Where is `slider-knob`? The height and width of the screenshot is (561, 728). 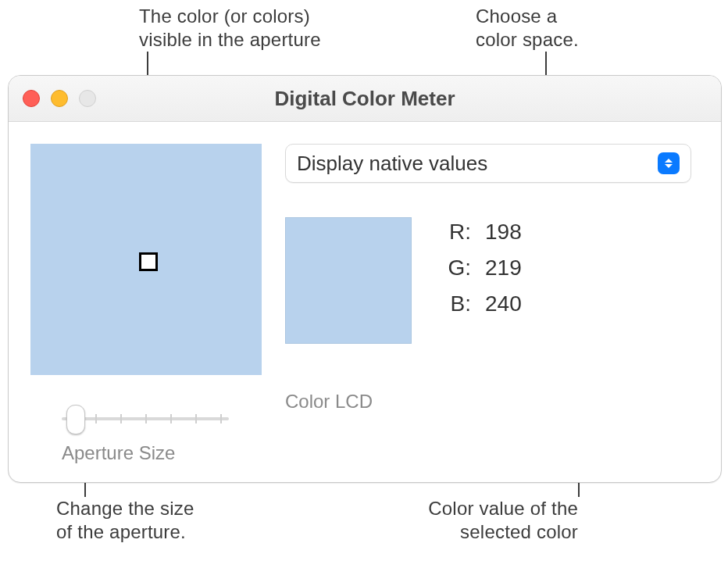 slider-knob is located at coordinates (76, 420).